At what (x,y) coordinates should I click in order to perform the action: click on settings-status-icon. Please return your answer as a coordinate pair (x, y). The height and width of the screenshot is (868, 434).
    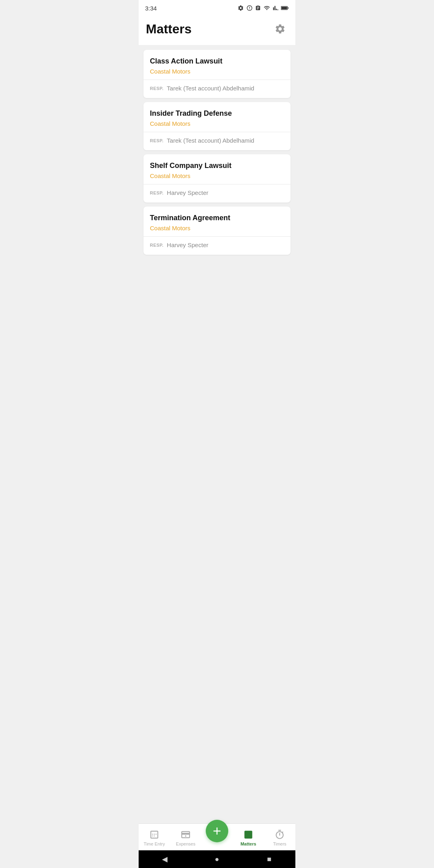
    Looking at the image, I should click on (241, 8).